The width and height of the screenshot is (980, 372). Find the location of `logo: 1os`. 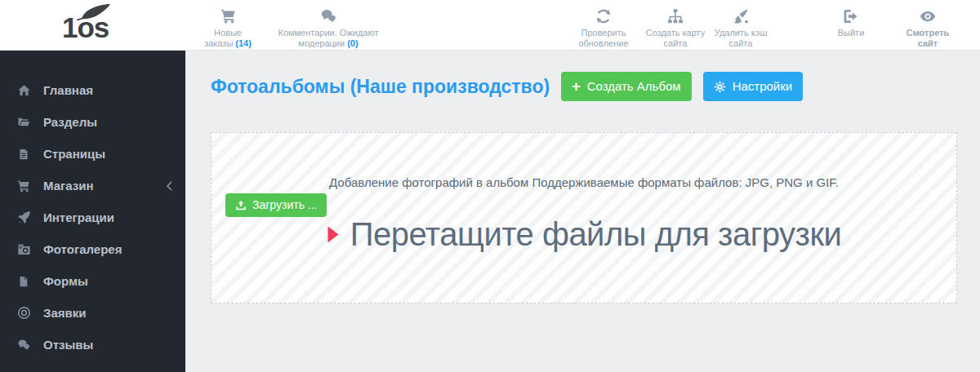

logo: 1os is located at coordinates (99, 28).